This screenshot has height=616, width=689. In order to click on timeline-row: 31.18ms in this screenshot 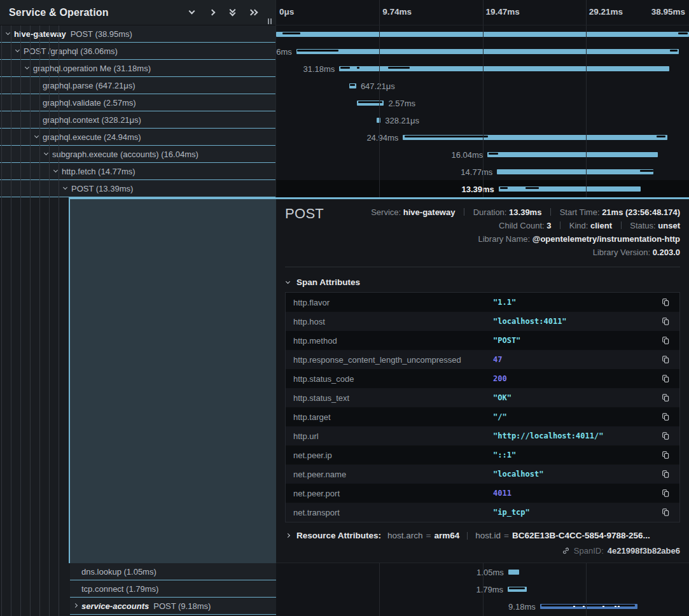, I will do `click(482, 69)`.